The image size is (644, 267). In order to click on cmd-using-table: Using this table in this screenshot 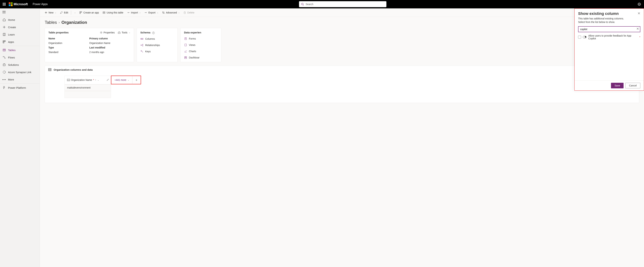, I will do `click(113, 13)`.